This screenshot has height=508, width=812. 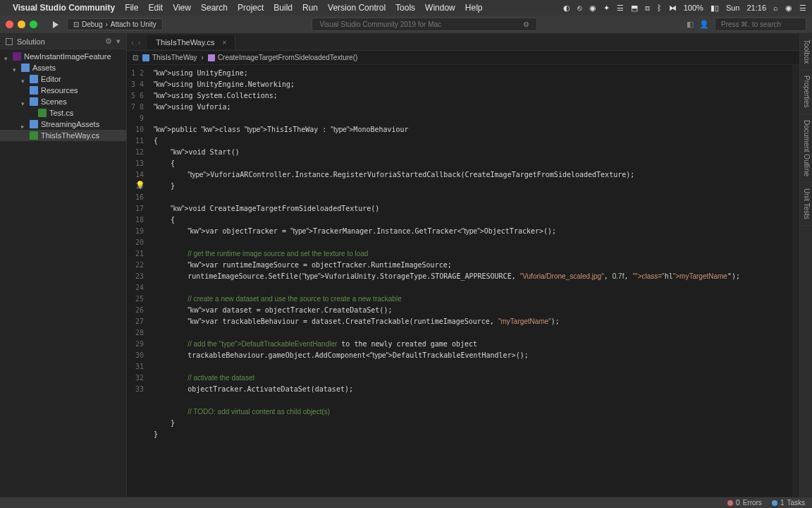 I want to click on minimap, so click(x=796, y=281).